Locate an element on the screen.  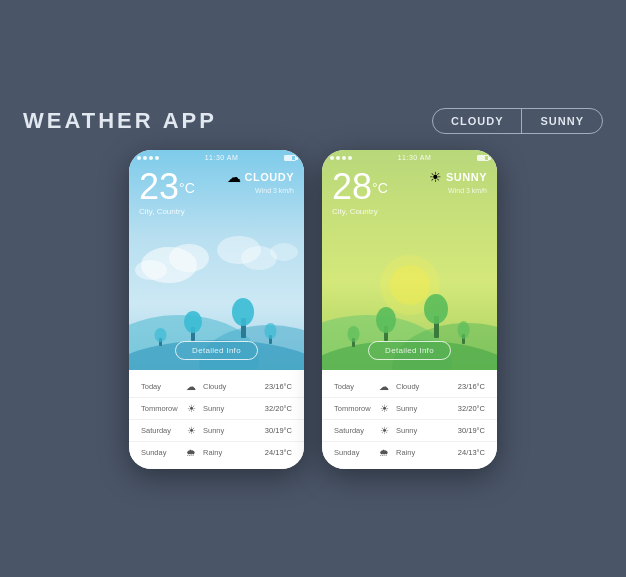
phone-cloudy-screen: 11:30 AM 23°C ☁ CLOUDY Wind 3 k is located at coordinates (216, 260).